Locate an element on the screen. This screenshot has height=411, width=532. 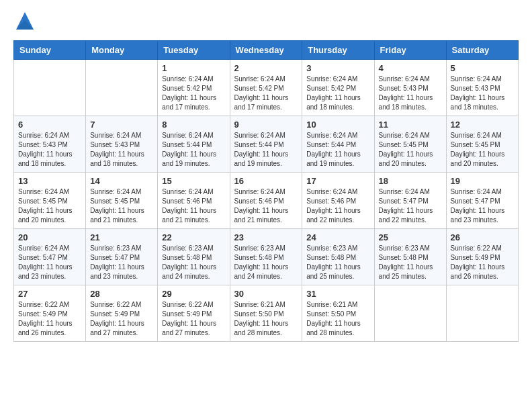
day-number: 31 is located at coordinates (338, 294).